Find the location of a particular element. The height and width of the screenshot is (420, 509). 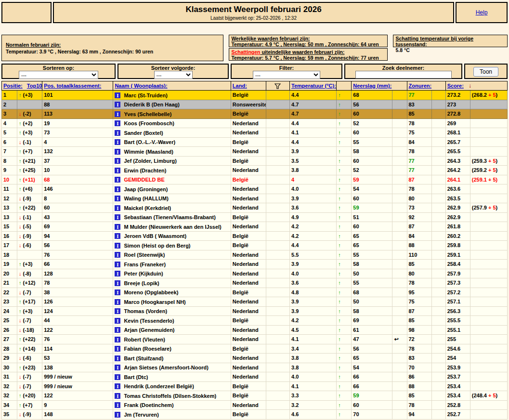

search-input is located at coordinates (404, 75).